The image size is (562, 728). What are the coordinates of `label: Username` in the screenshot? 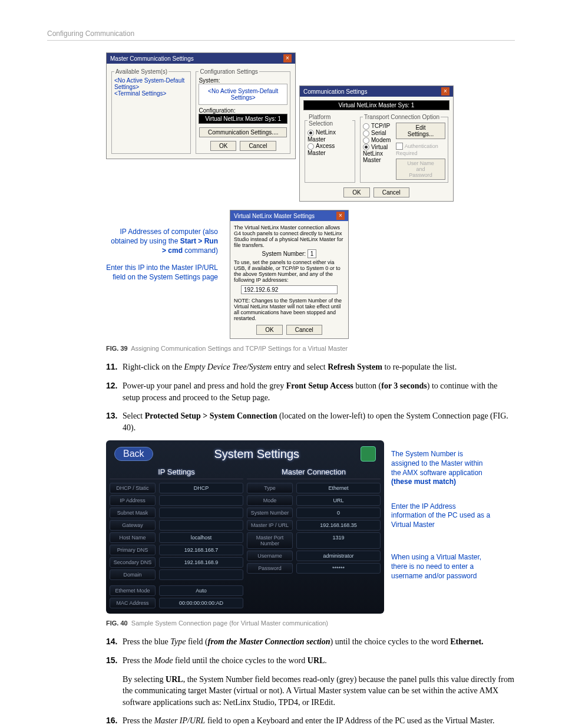 It's located at (270, 556).